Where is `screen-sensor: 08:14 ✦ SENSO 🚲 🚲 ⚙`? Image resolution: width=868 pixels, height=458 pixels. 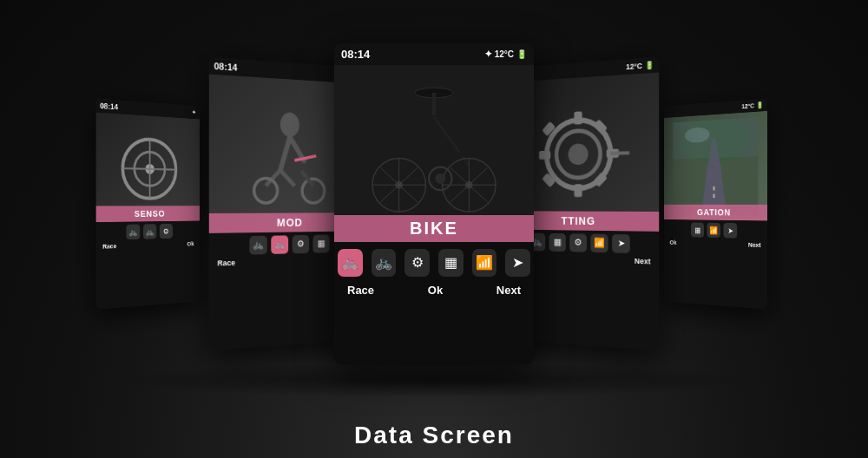
screen-sensor: 08:14 ✦ SENSO 🚲 🚲 ⚙ is located at coordinates (148, 203).